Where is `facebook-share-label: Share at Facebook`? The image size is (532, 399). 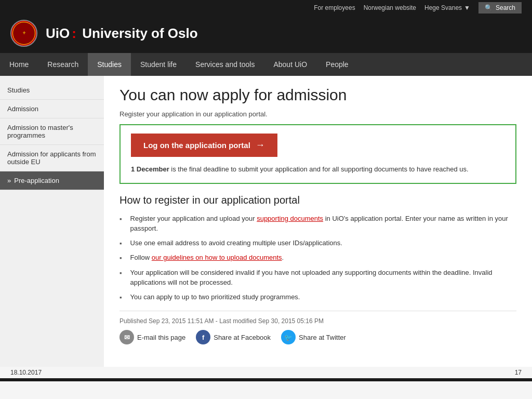
facebook-share-label: Share at Facebook is located at coordinates (242, 338).